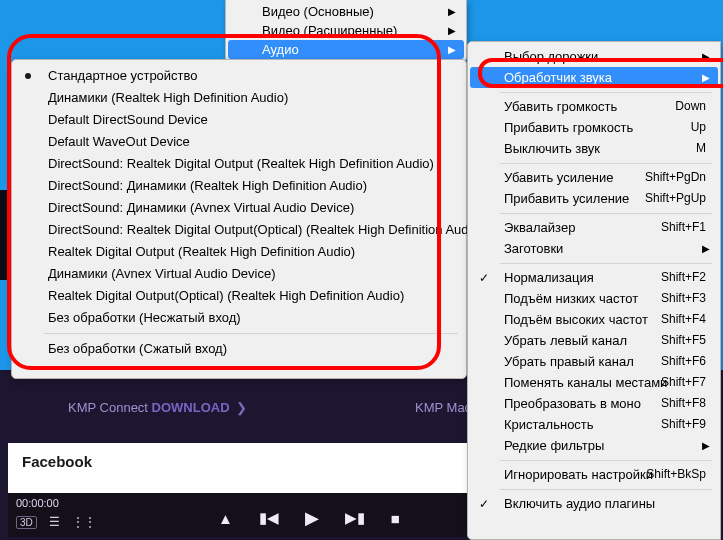  I want to click on play-icon: ▶, so click(312, 518).